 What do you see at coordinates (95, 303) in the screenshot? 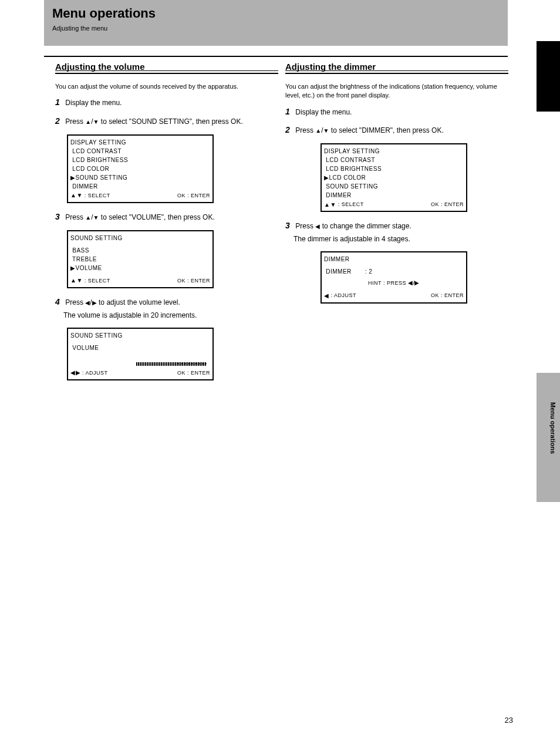
I see `right-arrow-icon: ▶` at bounding box center [95, 303].